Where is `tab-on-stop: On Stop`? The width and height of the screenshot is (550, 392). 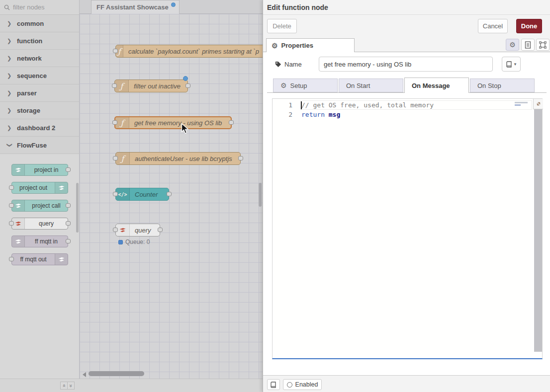 tab-on-stop: On Stop is located at coordinates (502, 85).